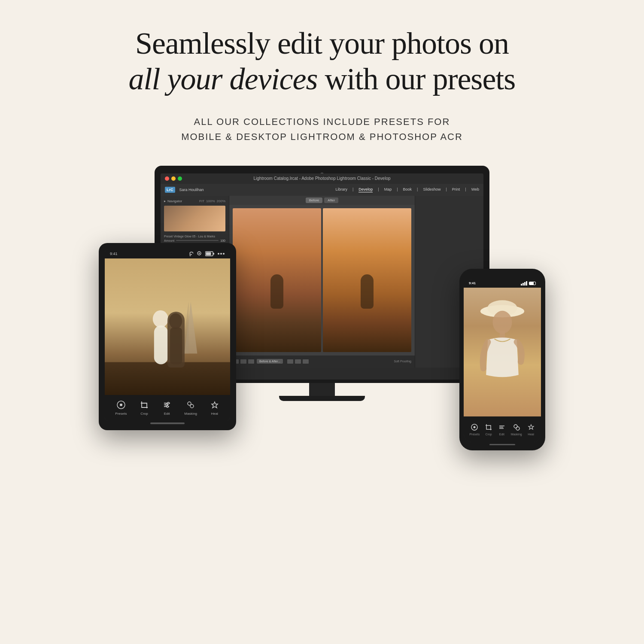 Image resolution: width=644 pixels, height=644 pixels. I want to click on lr-amount-label: Amount, so click(169, 240).